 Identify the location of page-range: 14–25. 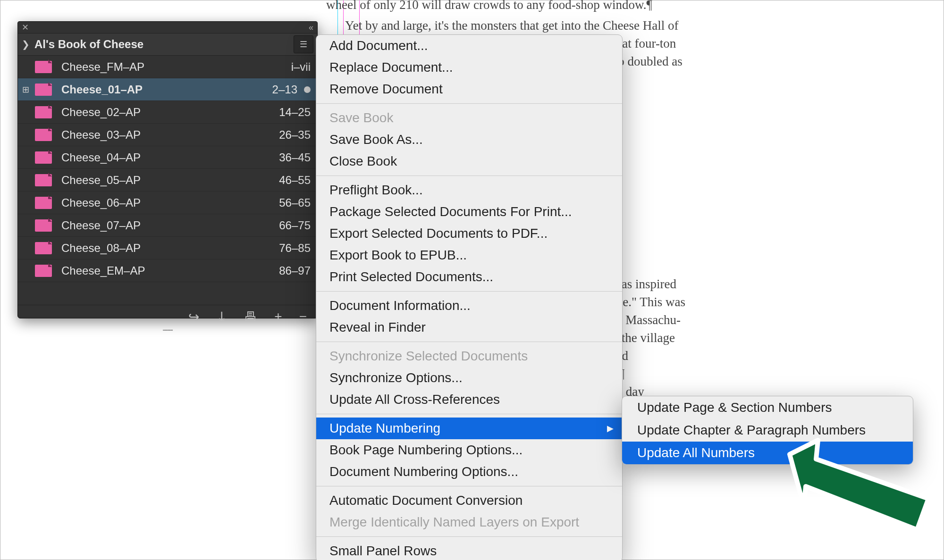
(282, 112).